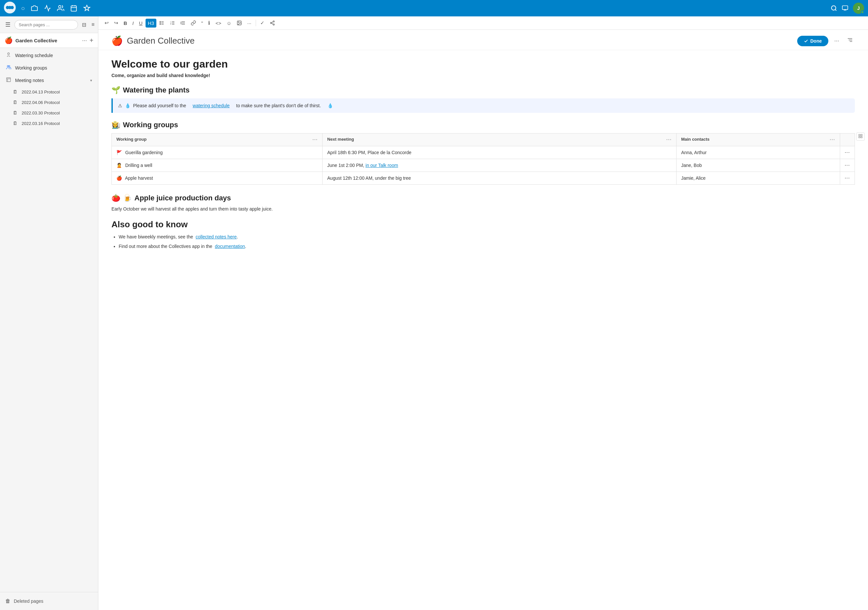  Describe the element at coordinates (500, 153) in the screenshot. I see `cell-meeting-1: April 18th 6:30 PM, Place de la Concorde` at that location.